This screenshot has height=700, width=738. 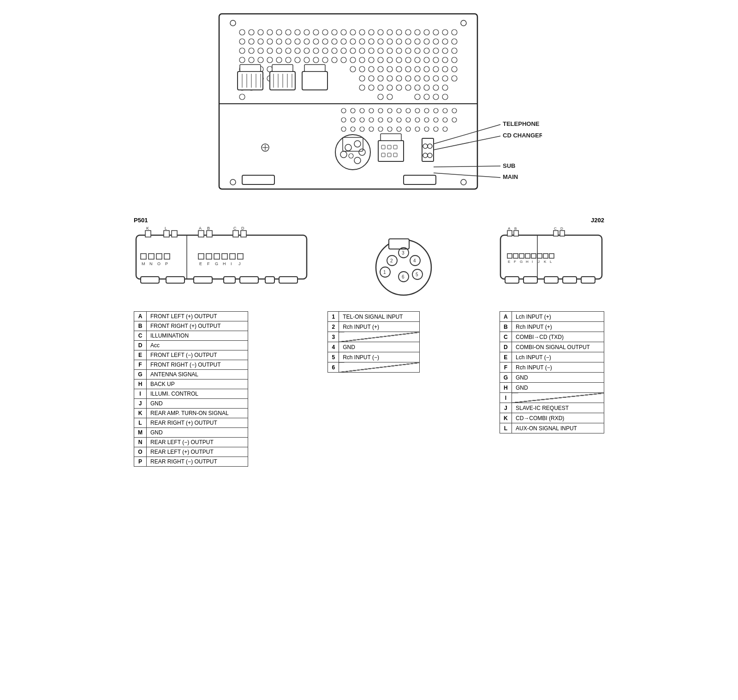 I want to click on table-row: KREAR AMP. TURN-ON SIGNAL, so click(x=191, y=413).